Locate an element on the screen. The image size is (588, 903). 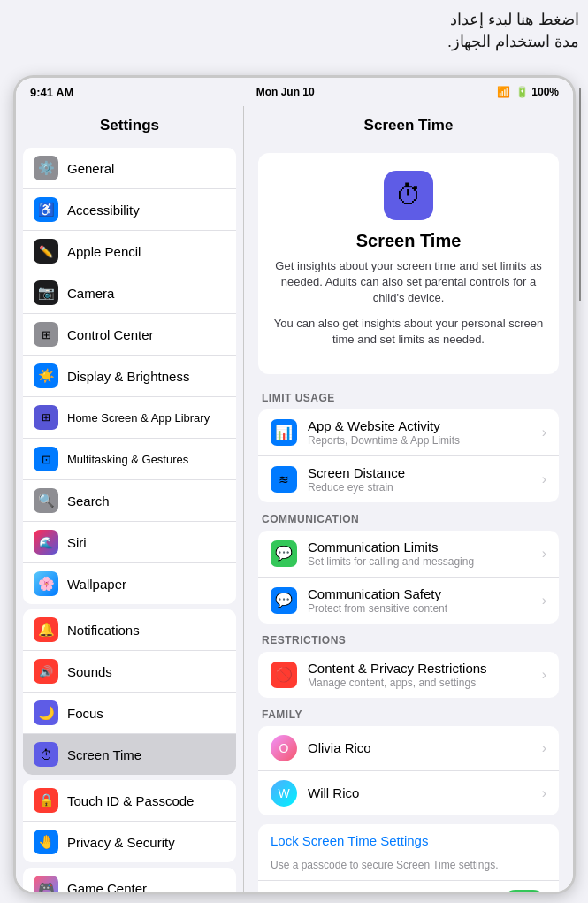
sidebar-item-screen-time: ⏱ Screen Time is located at coordinates (129, 754).